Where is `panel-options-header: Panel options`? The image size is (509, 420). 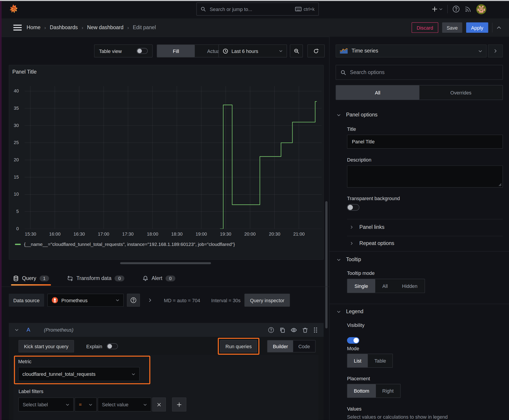 panel-options-header: Panel options is located at coordinates (357, 115).